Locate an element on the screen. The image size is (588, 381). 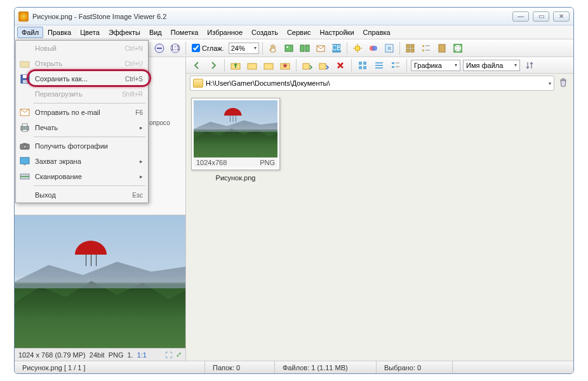
save-icon is located at coordinates (25, 79).